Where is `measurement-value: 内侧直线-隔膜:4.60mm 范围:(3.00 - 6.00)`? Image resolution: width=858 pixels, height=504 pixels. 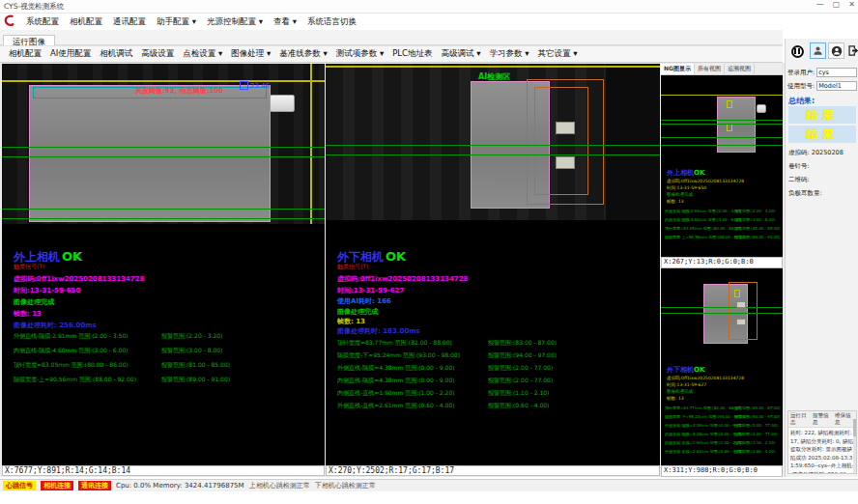 measurement-value: 内侧直线-隔膜:4.60mm 范围:(3.00 - 6.00) is located at coordinates (703, 220).